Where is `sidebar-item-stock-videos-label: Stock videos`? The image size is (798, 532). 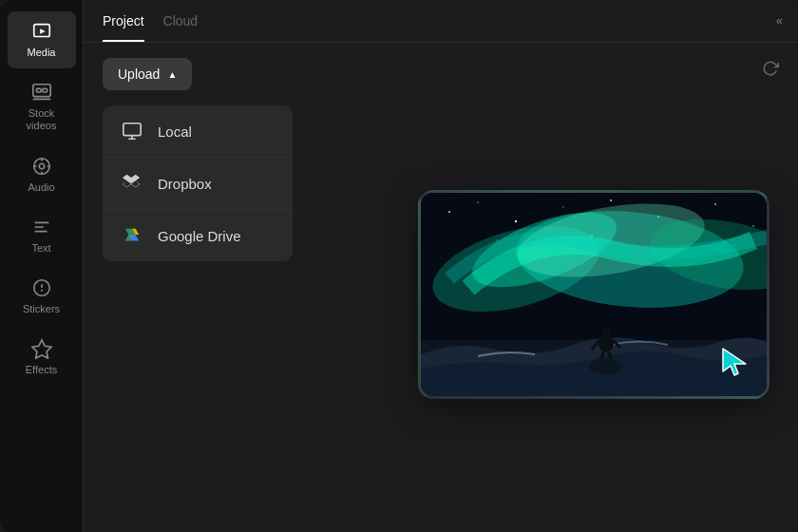 sidebar-item-stock-videos-label: Stock videos is located at coordinates (42, 120).